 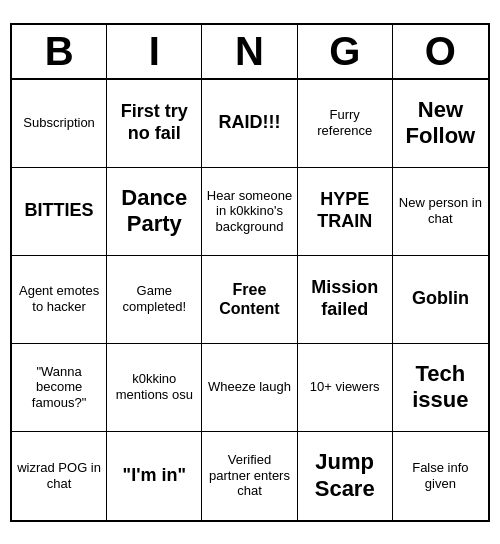 I want to click on bingo-cell: Wheeze laugh, so click(x=250, y=388).